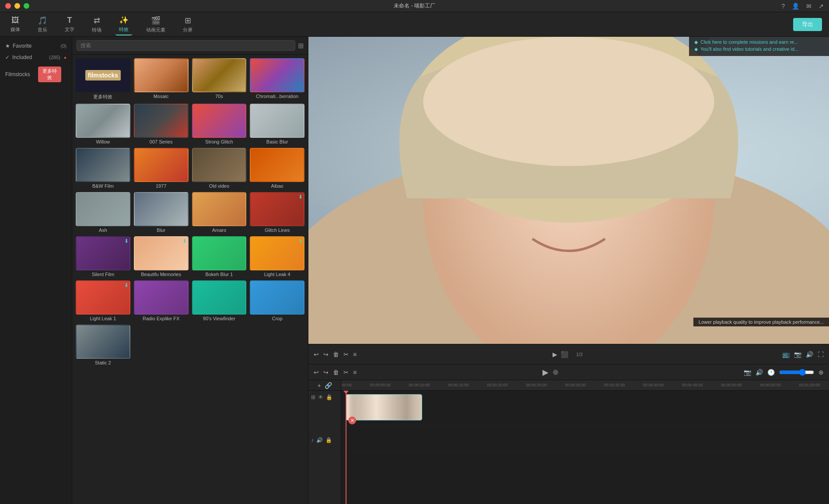  Describe the element at coordinates (355, 372) in the screenshot. I see `tl-more-button: ≡` at that location.